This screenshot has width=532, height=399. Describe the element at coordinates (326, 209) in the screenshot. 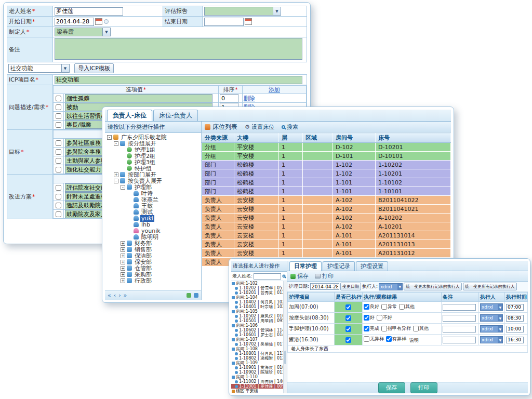

I see `bed-row: 负责人云安楼1A-102B2011041021` at that location.